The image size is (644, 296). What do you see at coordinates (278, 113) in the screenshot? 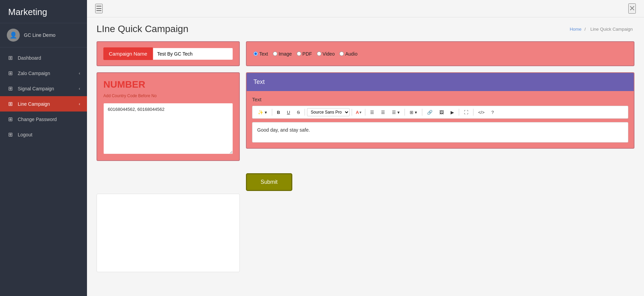
I see `bold-button: B` at bounding box center [278, 113].